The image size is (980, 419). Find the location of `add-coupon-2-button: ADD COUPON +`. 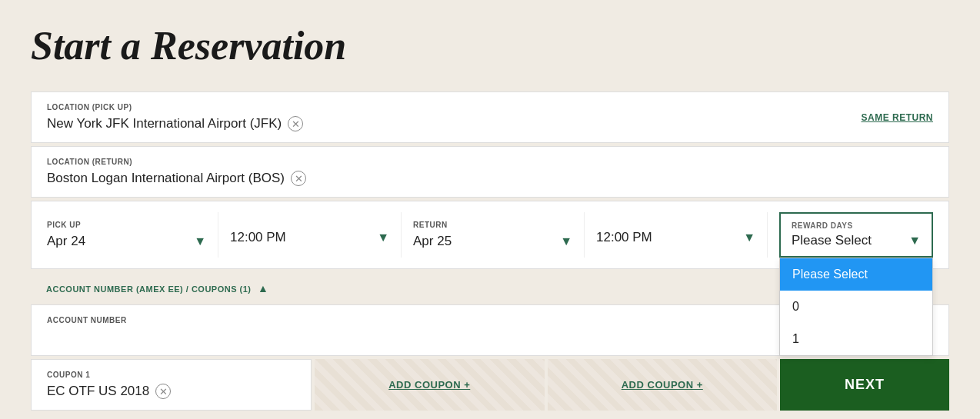

add-coupon-2-button: ADD COUPON + is located at coordinates (429, 384).